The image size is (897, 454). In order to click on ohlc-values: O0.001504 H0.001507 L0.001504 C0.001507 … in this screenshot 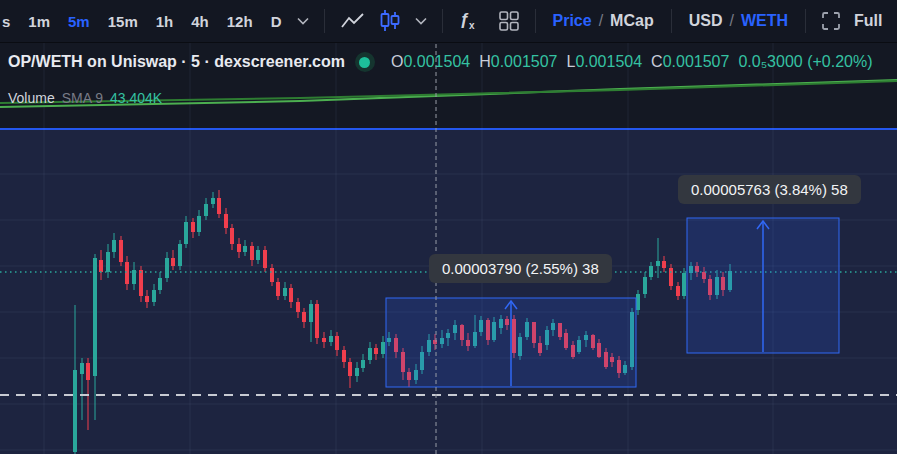, I will do `click(632, 62)`.